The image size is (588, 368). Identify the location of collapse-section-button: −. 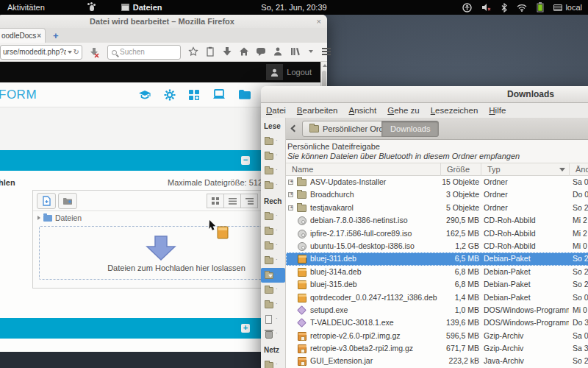
(245, 160).